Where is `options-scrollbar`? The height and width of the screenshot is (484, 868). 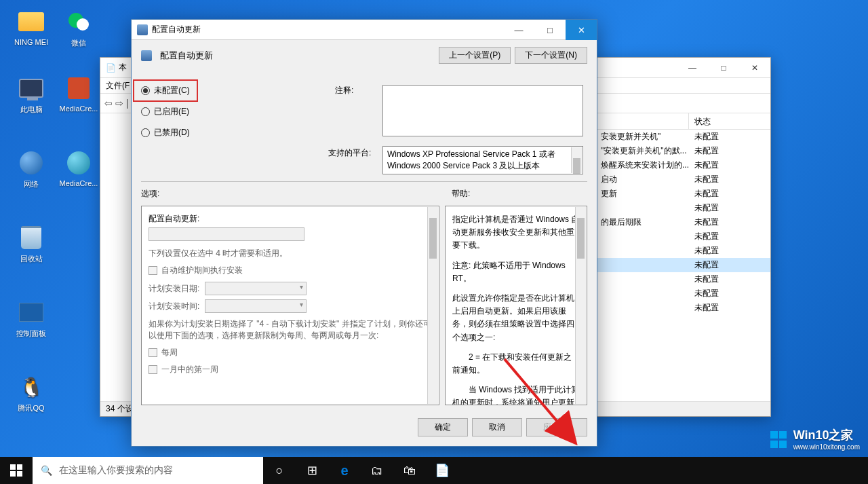 options-scrollbar is located at coordinates (433, 305).